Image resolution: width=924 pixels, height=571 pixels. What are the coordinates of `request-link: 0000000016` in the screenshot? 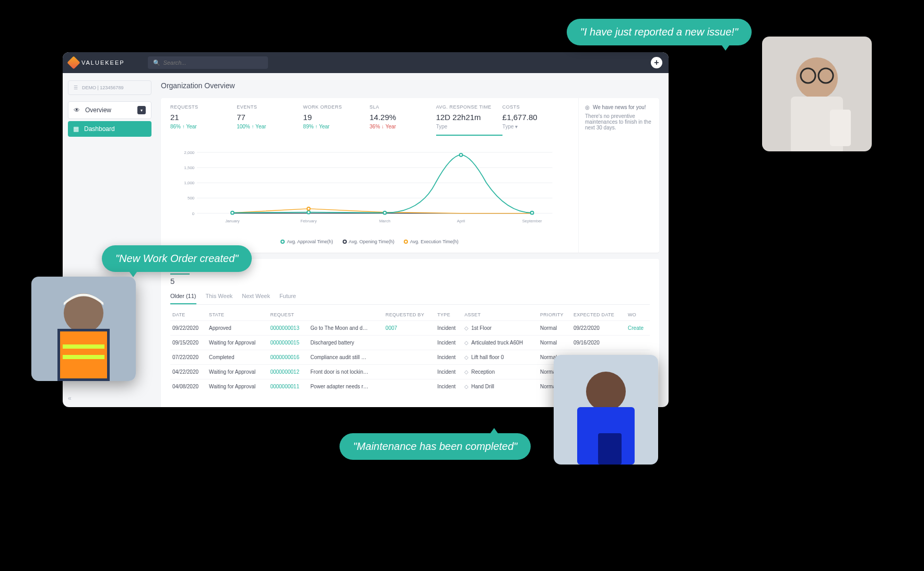 It's located at (288, 358).